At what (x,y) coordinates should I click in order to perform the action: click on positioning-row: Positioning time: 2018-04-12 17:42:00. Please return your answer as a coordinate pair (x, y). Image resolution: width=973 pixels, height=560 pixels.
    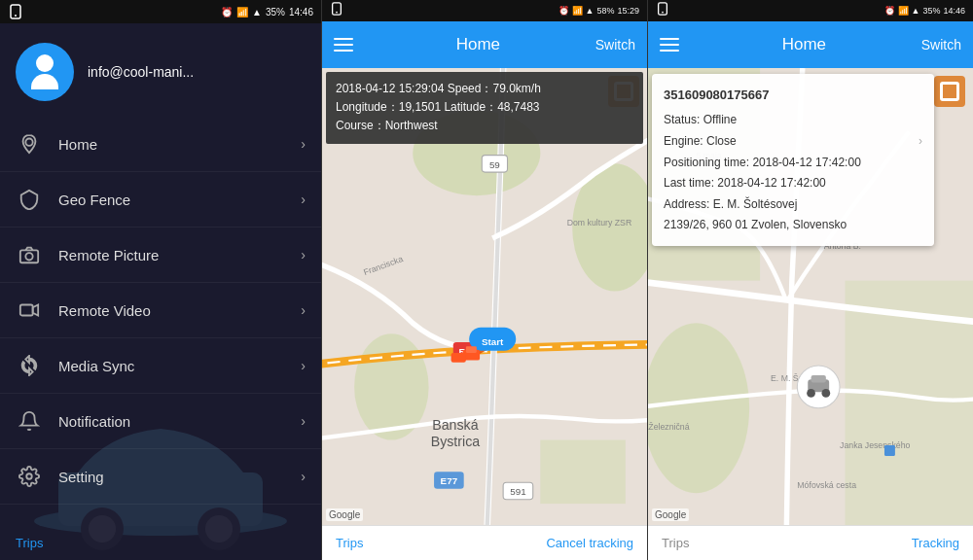
    Looking at the image, I should click on (793, 163).